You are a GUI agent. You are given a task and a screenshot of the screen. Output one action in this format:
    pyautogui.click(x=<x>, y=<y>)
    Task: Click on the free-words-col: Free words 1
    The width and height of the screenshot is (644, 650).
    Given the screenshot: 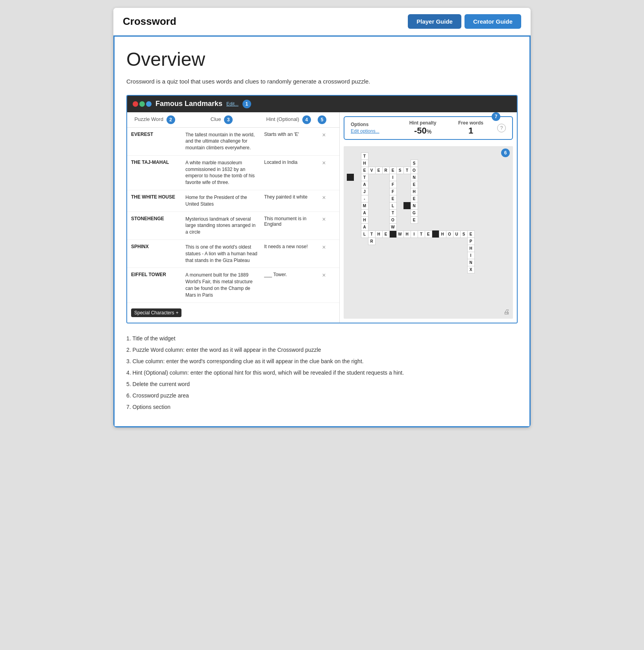 What is the action you would take?
    pyautogui.click(x=471, y=128)
    